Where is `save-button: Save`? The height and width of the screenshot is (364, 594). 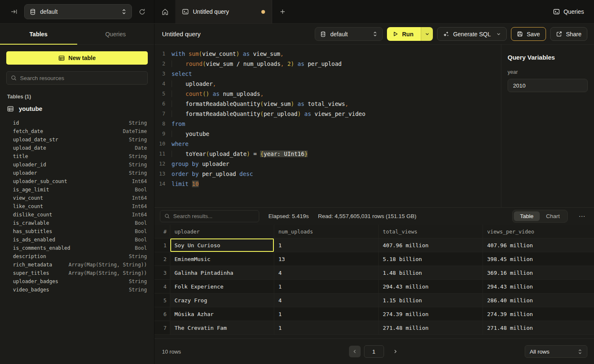 save-button: Save is located at coordinates (528, 34).